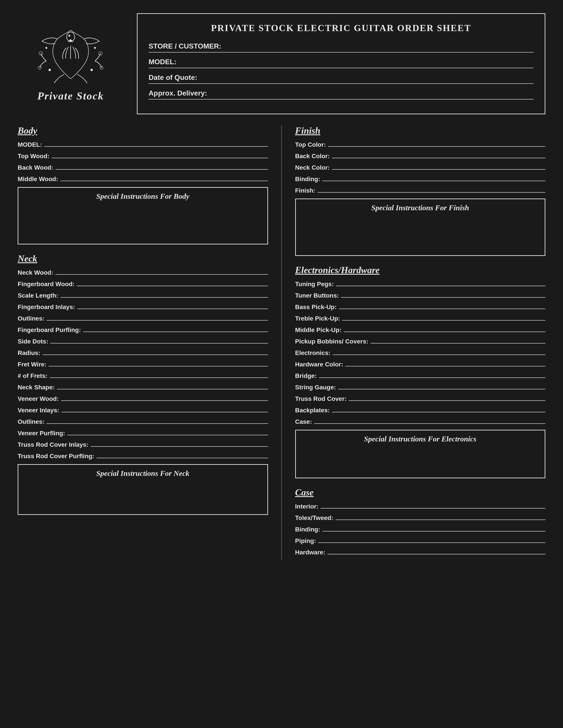 This screenshot has height=728, width=563. Describe the element at coordinates (420, 227) in the screenshot. I see `finish-instructions-box: Special Instructions For Finish` at that location.